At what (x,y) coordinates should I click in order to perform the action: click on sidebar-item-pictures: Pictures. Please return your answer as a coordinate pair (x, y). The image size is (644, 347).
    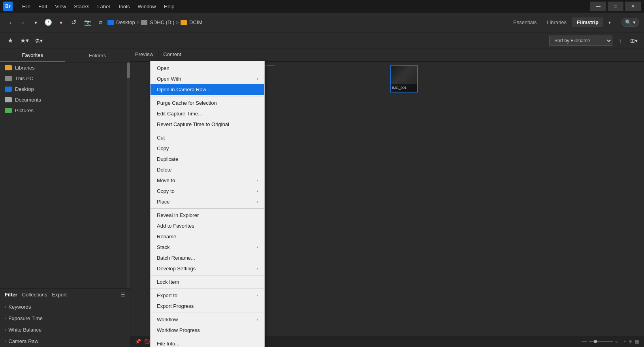
    Looking at the image, I should click on (63, 111).